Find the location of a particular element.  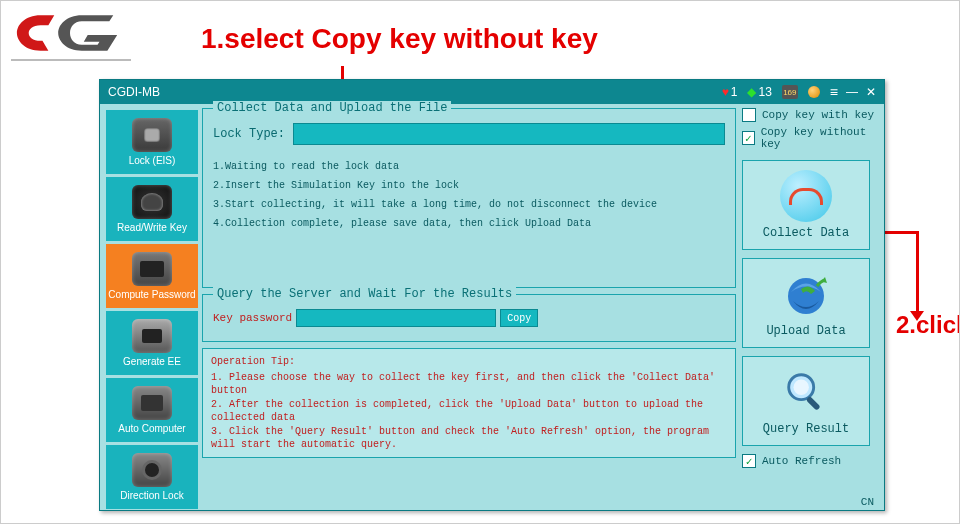

status-dot-icon is located at coordinates (814, 92).